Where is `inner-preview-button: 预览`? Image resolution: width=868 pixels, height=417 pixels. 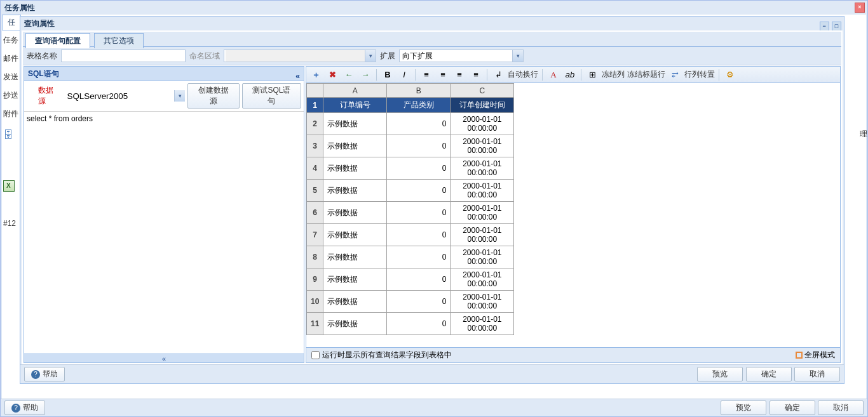 inner-preview-button: 预览 is located at coordinates (720, 374).